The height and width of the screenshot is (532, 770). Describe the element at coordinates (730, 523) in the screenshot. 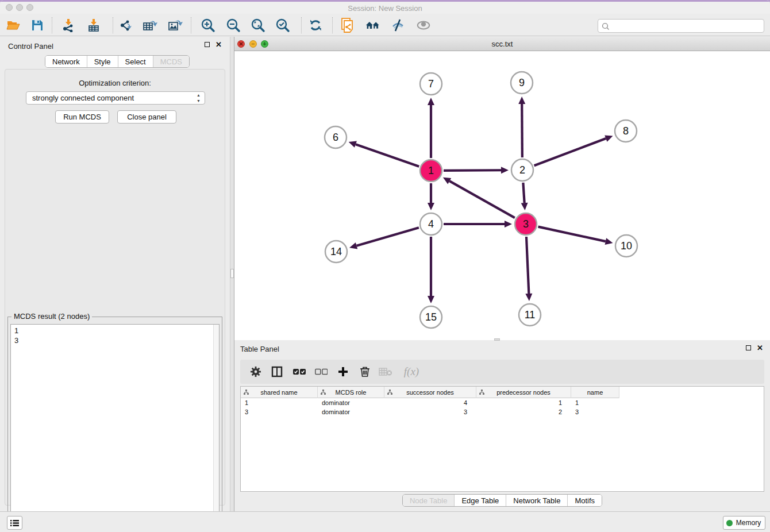

I see `memory-status-icon` at that location.